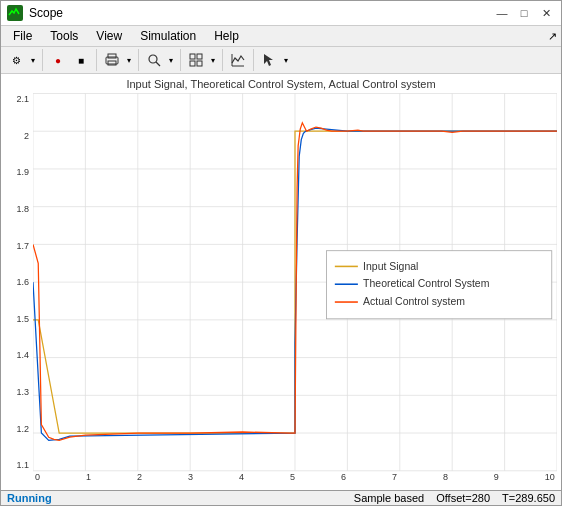 This screenshot has height=506, width=562. What do you see at coordinates (344, 480) in the screenshot?
I see `x-label-6: 6` at bounding box center [344, 480].